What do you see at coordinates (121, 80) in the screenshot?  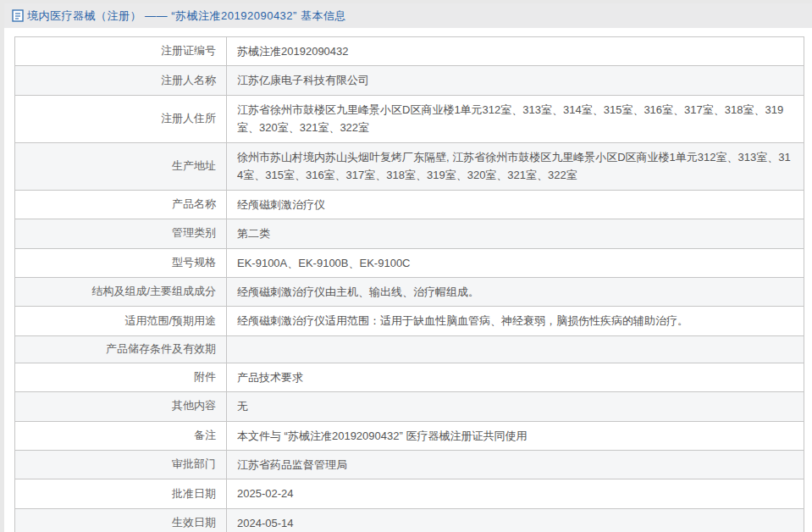 I see `row-label: 注册人名称` at bounding box center [121, 80].